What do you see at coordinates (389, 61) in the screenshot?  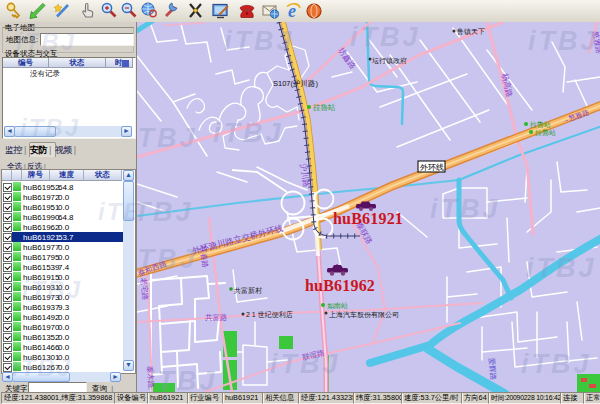 I see `svg-text: 坛行镇政府` at bounding box center [389, 61].